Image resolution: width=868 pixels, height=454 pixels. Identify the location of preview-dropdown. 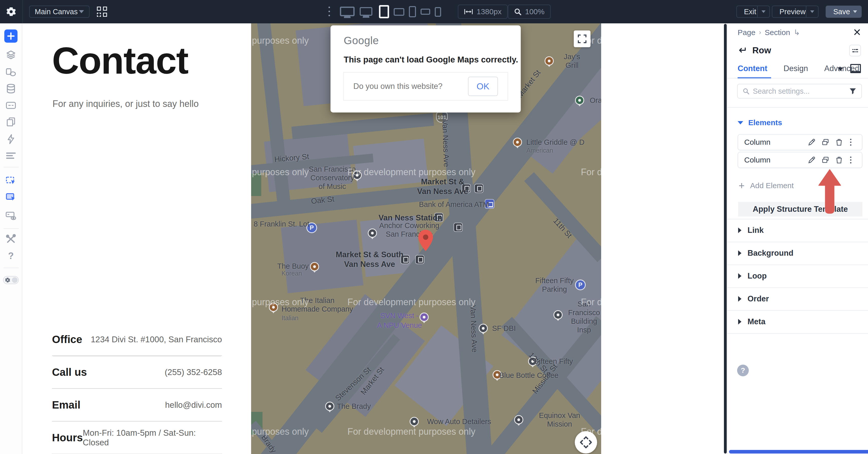
(812, 12).